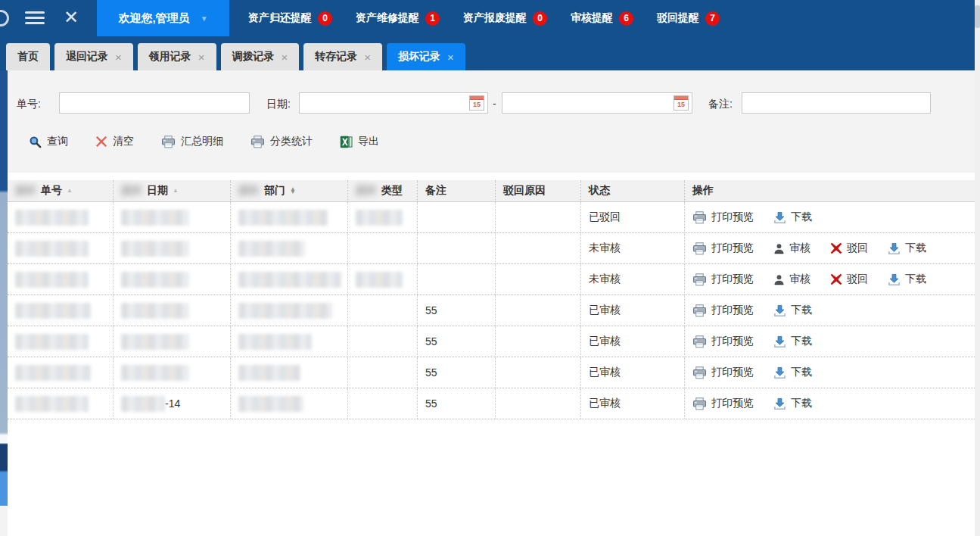 Image resolution: width=980 pixels, height=536 pixels. I want to click on tab-首页: 首页, so click(28, 57).